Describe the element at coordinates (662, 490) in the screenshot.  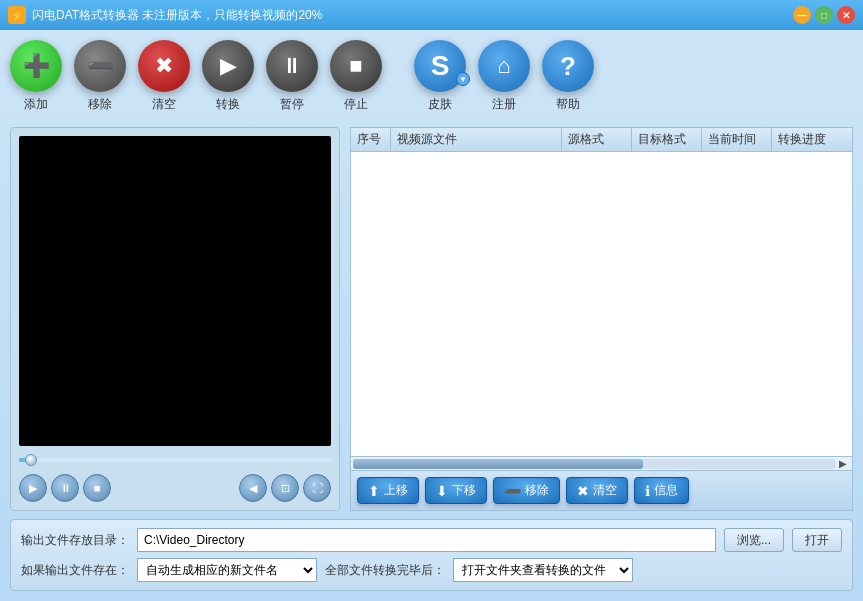
I see `info-button: ℹ 信息` at that location.